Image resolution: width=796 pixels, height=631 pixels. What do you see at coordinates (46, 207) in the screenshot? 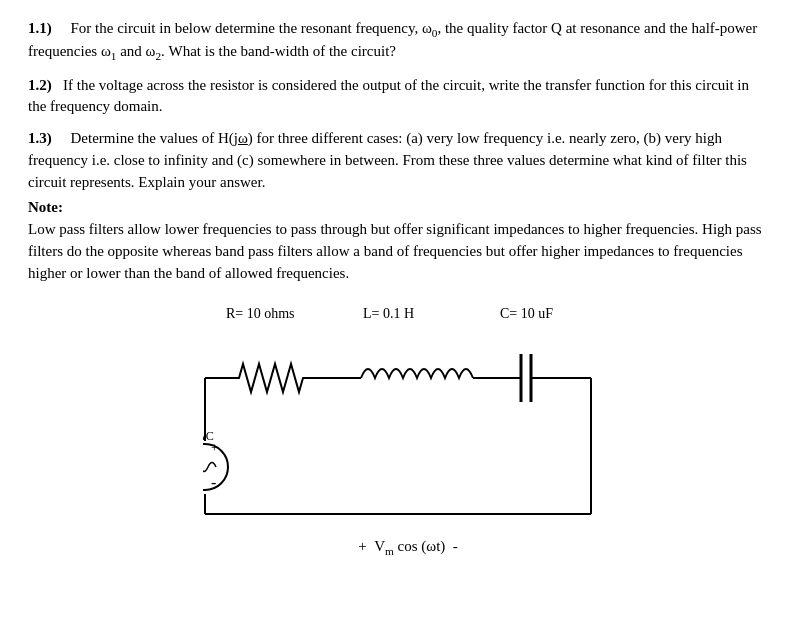
I see `note-label: Note:` at bounding box center [46, 207].